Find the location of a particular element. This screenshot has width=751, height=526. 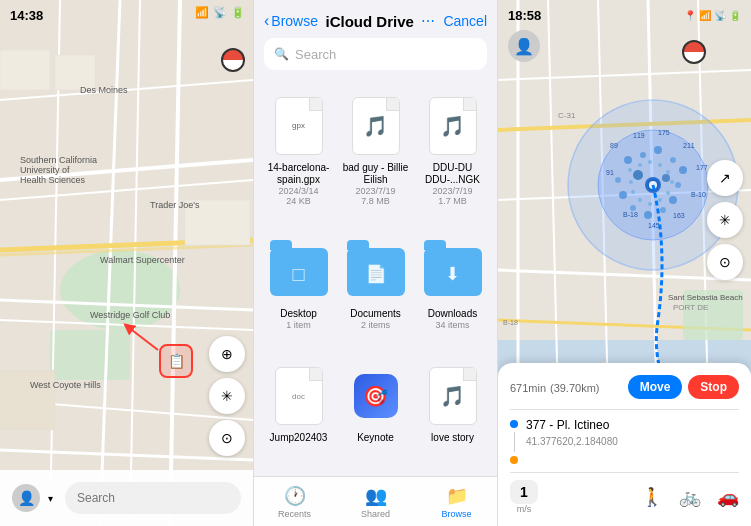

right-map-controls: ↗ ✳ ⊙ is located at coordinates (725, 220).